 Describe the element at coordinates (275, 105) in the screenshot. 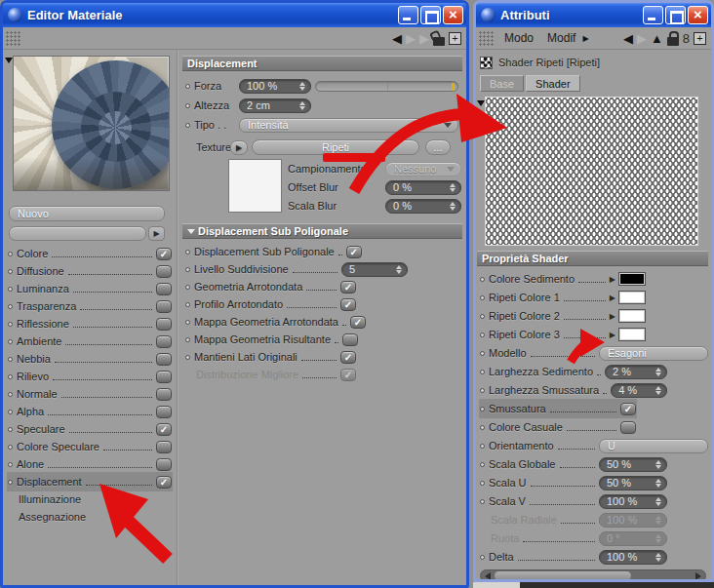

I see `altezza-stepper: 2 cm` at that location.